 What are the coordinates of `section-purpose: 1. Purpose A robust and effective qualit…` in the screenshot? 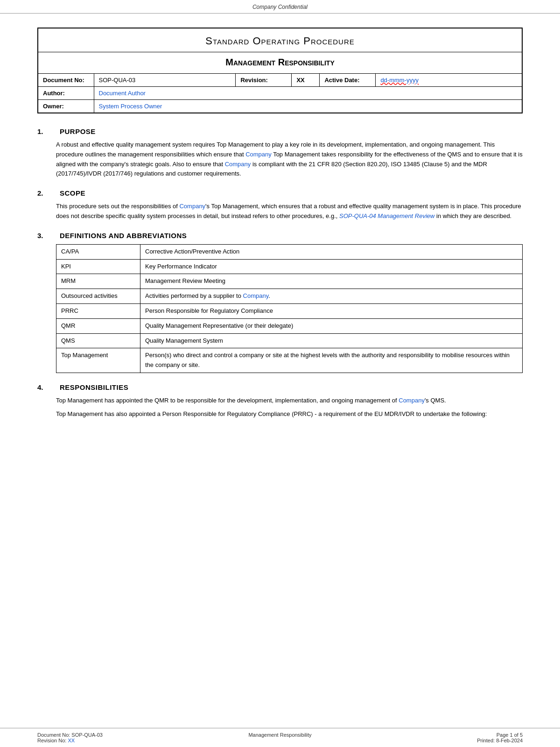 It's located at (280, 153).